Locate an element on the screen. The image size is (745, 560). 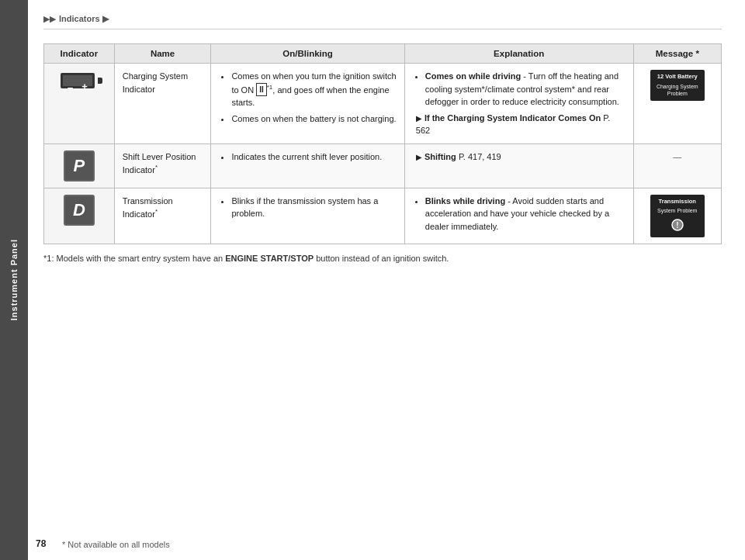
sidebar-label: Instrument Panel is located at coordinates (14, 279).